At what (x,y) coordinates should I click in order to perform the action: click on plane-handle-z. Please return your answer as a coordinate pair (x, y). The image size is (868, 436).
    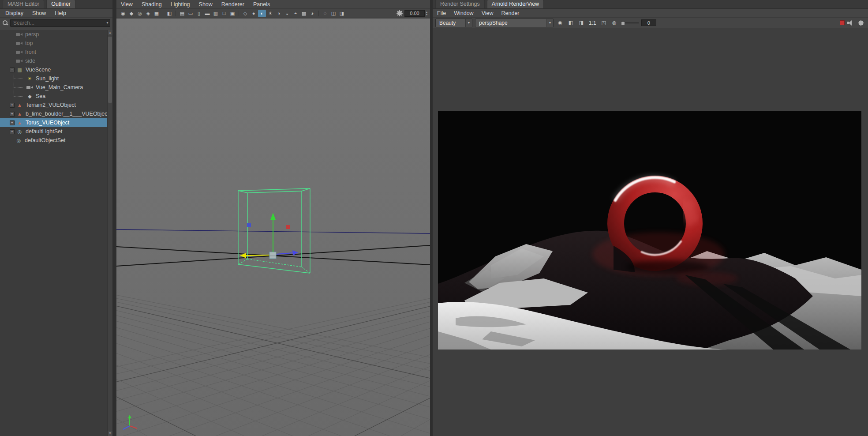
    Looking at the image, I should click on (249, 225).